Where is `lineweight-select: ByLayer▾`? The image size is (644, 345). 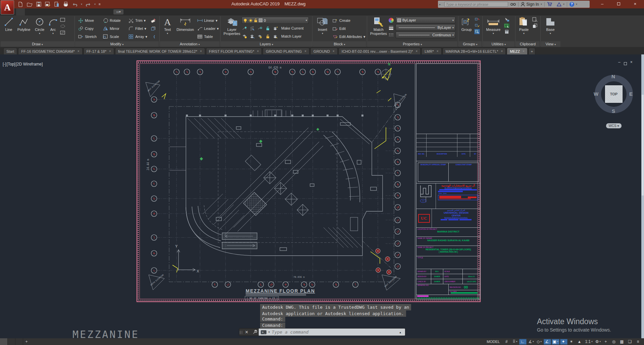 lineweight-select: ByLayer▾ is located at coordinates (426, 28).